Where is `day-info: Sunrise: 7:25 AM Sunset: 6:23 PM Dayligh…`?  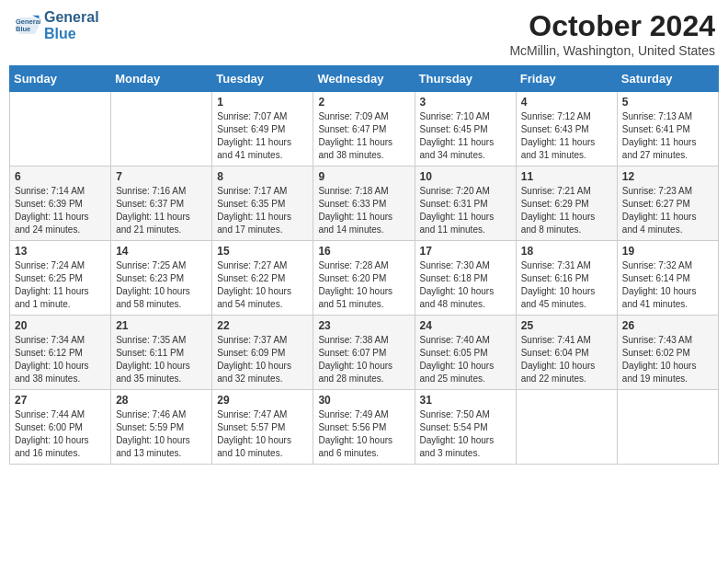 day-info: Sunrise: 7:25 AM Sunset: 6:23 PM Dayligh… is located at coordinates (162, 285).